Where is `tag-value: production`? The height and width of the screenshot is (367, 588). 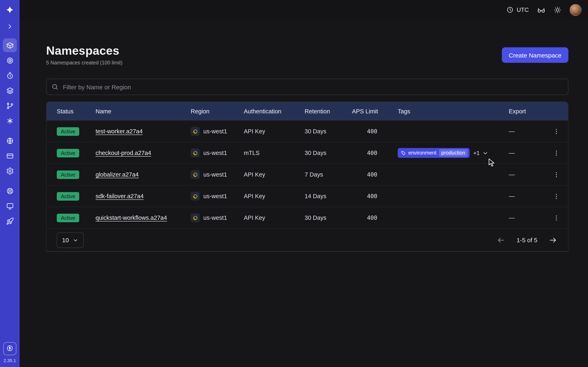 tag-value: production is located at coordinates (453, 153).